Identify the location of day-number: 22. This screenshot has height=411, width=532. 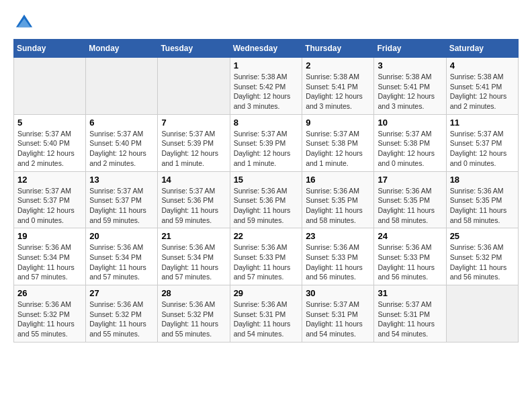
(266, 236).